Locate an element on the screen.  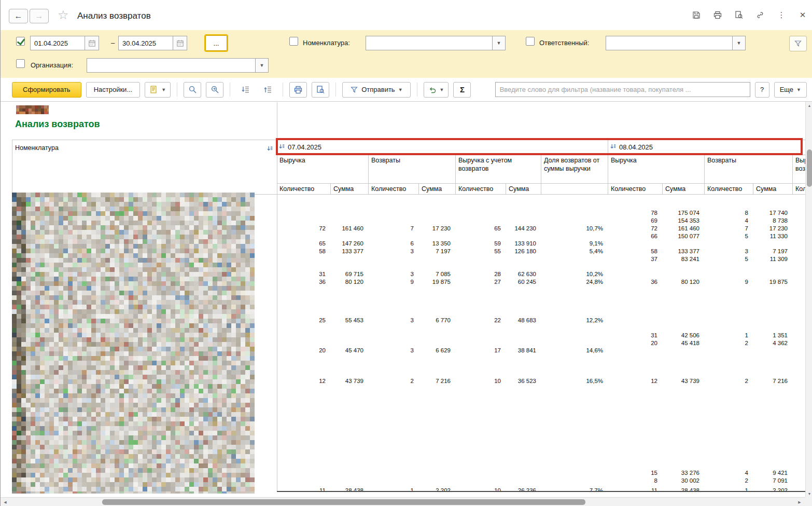
filter-settings-button is located at coordinates (798, 44).